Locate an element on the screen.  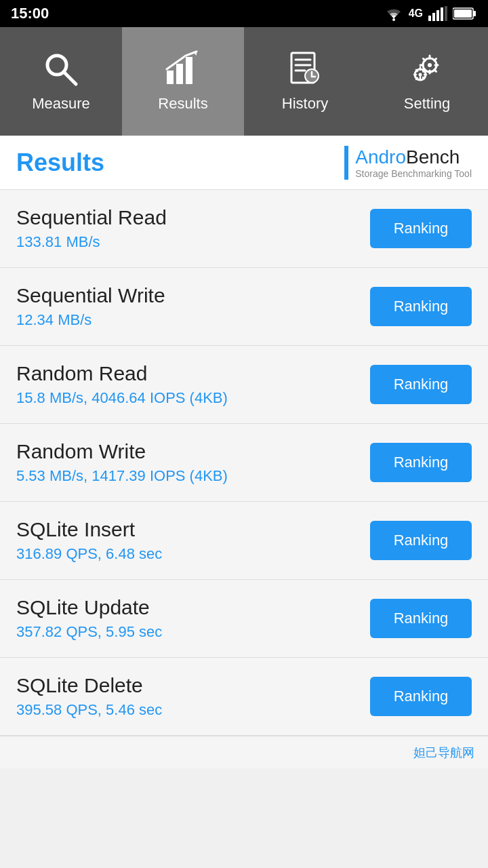
tab-bar: Measure Results History is located at coordinates (244, 81).